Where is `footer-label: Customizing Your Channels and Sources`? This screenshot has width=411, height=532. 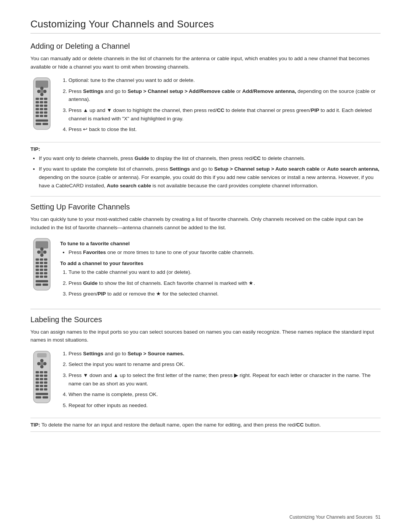
footer-label: Customizing Your Channels and Sources is located at coordinates (331, 517).